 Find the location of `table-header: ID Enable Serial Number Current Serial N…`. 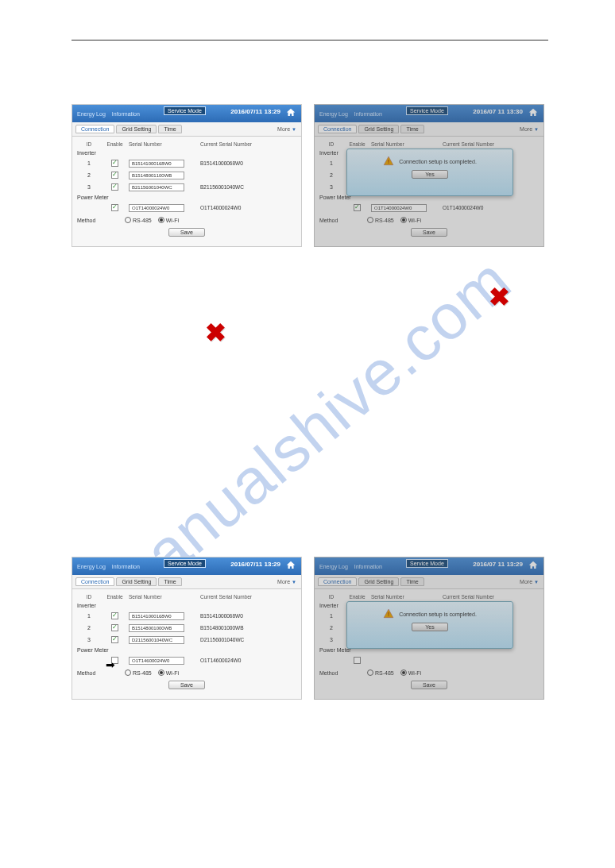

table-header: ID Enable Serial Number Current Serial N… is located at coordinates (429, 597).